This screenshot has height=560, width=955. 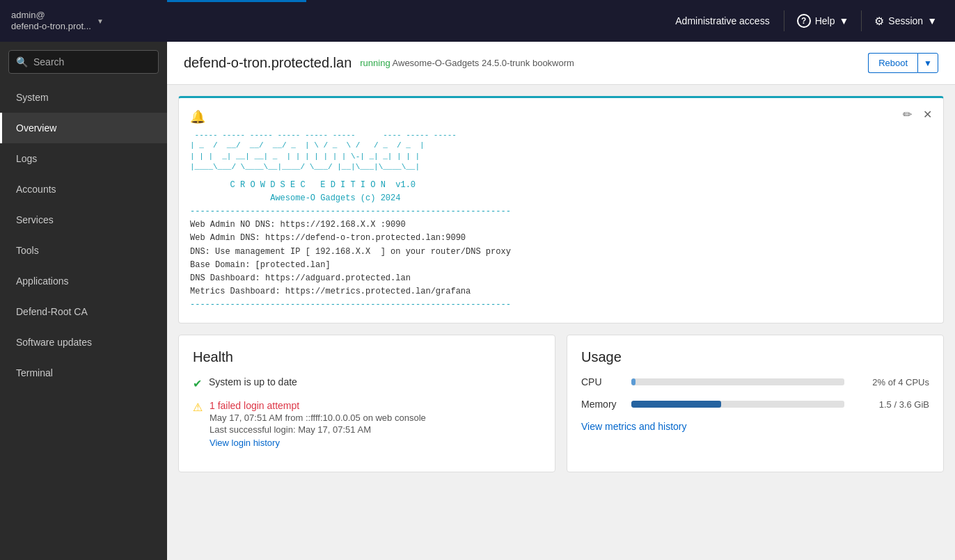 What do you see at coordinates (267, 63) in the screenshot?
I see `page-hostname: defend-o-tron.protected.lan` at bounding box center [267, 63].